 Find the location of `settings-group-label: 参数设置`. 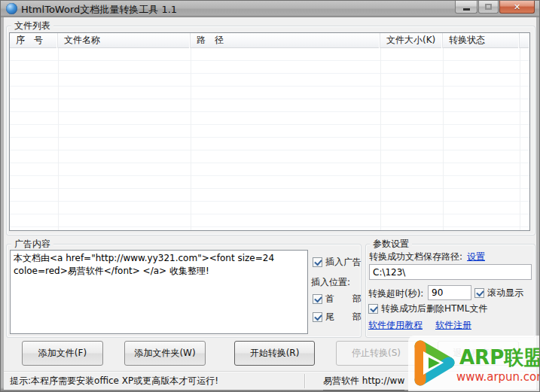

settings-group-label: 参数设置 is located at coordinates (391, 244).